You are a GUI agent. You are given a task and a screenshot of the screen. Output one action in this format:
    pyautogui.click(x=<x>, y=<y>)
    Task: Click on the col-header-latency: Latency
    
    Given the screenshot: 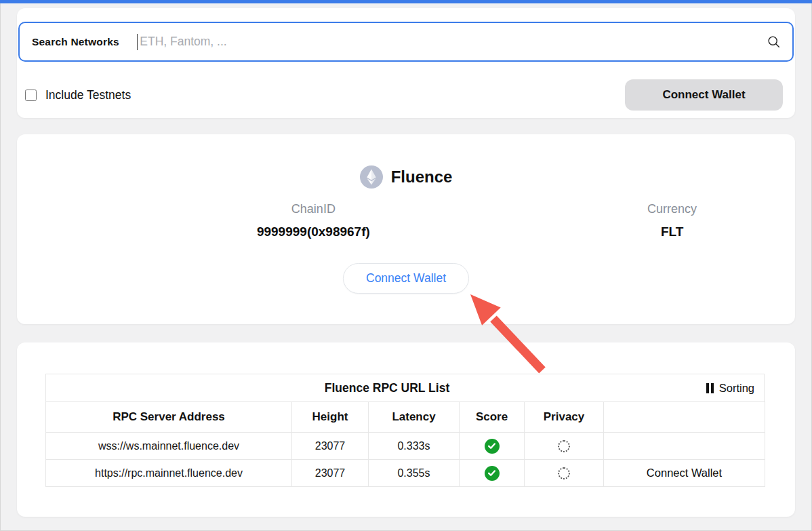 What is the action you would take?
    pyautogui.click(x=414, y=418)
    